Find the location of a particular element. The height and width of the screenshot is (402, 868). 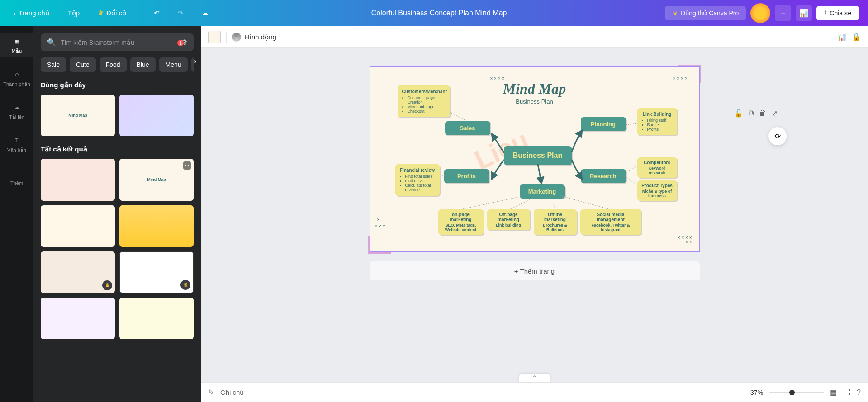

zoom-level: 37% is located at coordinates (757, 393).